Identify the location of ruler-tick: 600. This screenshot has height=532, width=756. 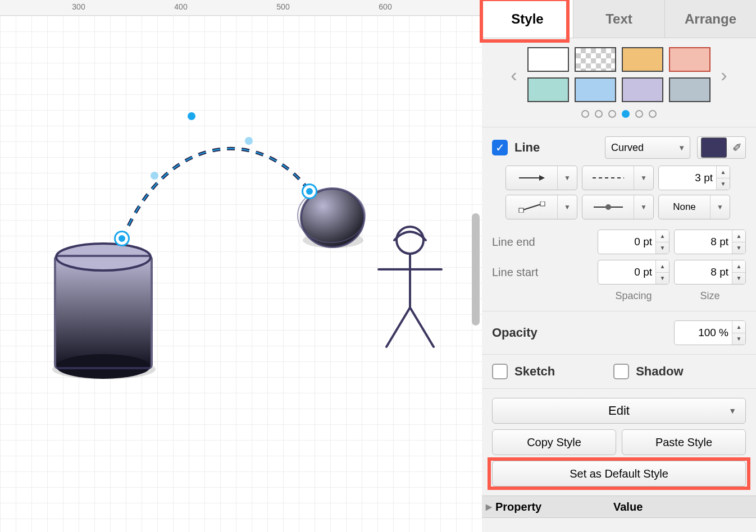
(385, 7).